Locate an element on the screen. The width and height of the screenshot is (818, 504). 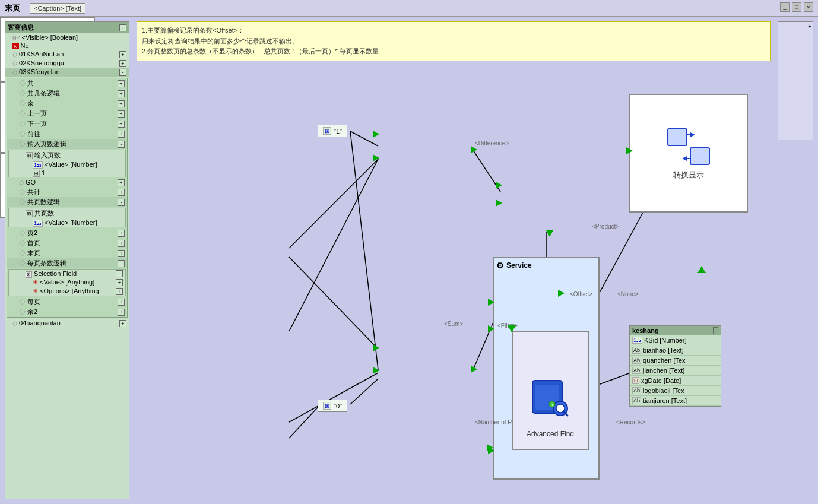
title-bar: 末页 <Caption> [Text] _ □ × is located at coordinates (409, 8).